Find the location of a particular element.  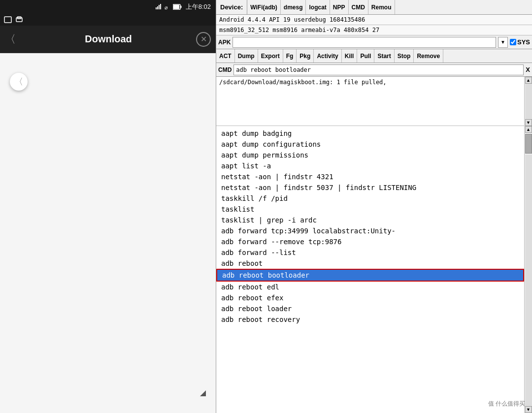

sys-checkbox is located at coordinates (513, 42).